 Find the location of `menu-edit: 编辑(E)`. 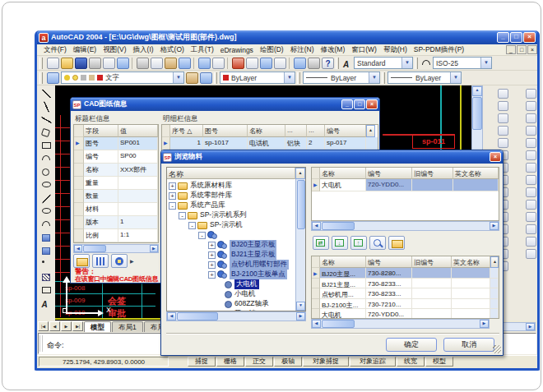

menu-edit: 编辑(E) is located at coordinates (85, 50).